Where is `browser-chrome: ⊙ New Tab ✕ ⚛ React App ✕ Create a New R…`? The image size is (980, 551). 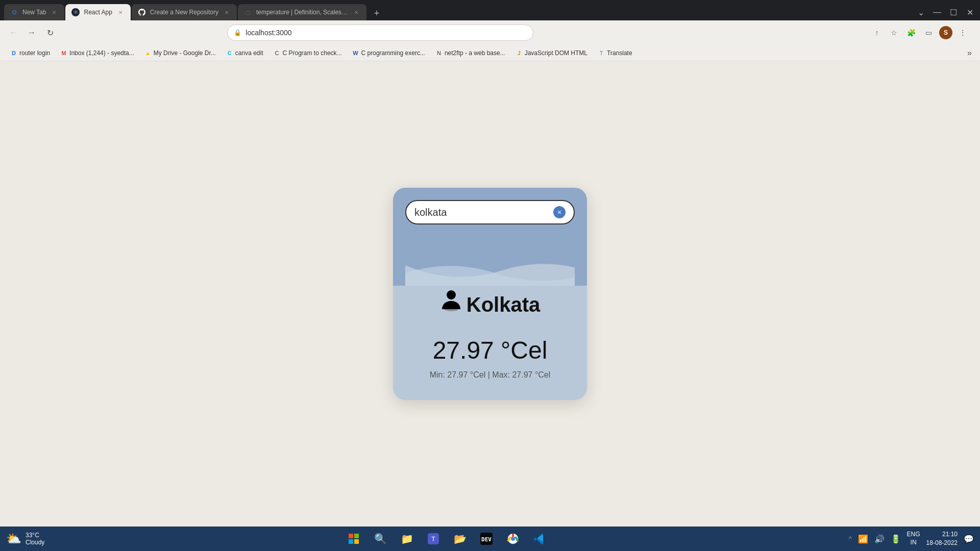
browser-chrome: ⊙ New Tab ✕ ⚛ React App ✕ Create a New R… is located at coordinates (490, 31).